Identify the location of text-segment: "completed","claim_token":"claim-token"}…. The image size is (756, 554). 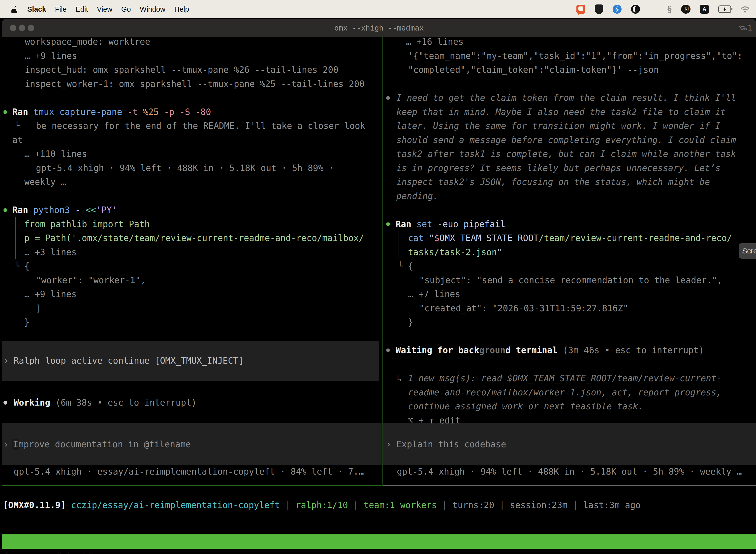
(533, 70).